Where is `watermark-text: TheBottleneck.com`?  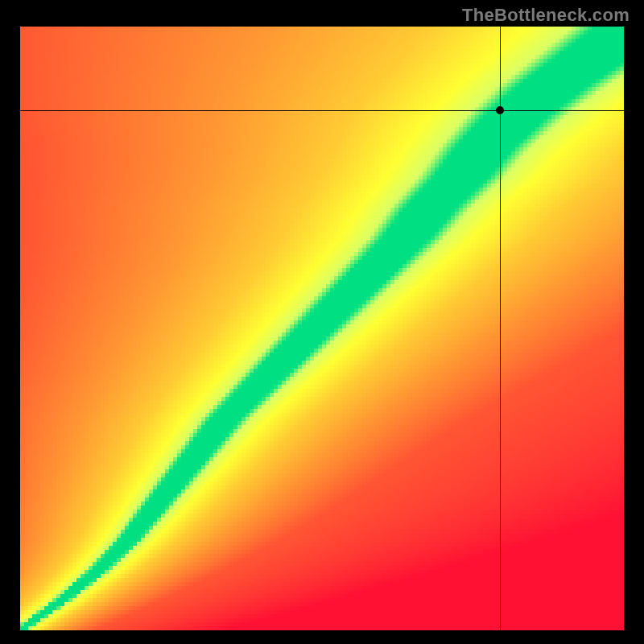 watermark-text: TheBottleneck.com is located at coordinates (546, 15).